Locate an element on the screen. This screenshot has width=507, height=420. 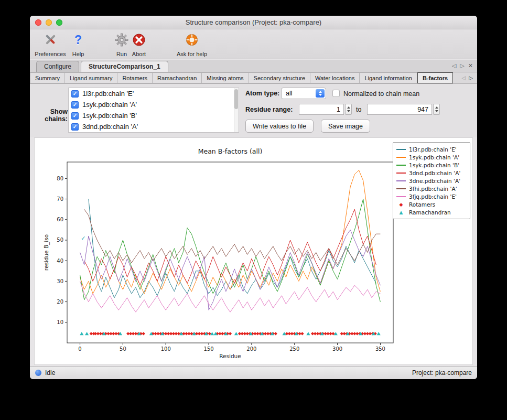
ask-for-help-button: Ask for help is located at coordinates (192, 45).